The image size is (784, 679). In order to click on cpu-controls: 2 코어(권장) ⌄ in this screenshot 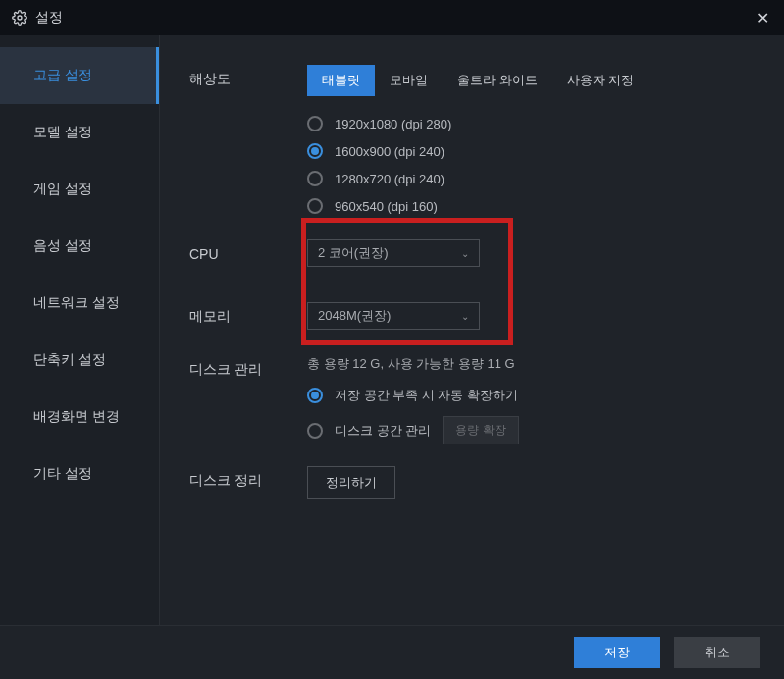, I will do `click(393, 251)`.